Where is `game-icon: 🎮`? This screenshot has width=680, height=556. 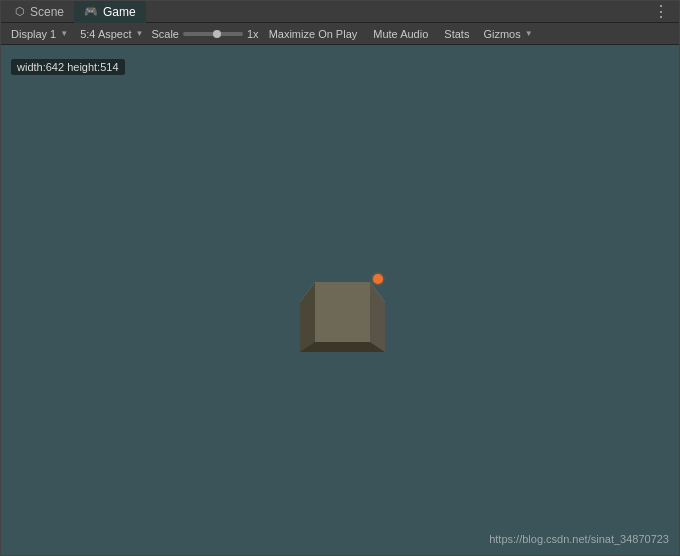
game-icon: 🎮 is located at coordinates (91, 12).